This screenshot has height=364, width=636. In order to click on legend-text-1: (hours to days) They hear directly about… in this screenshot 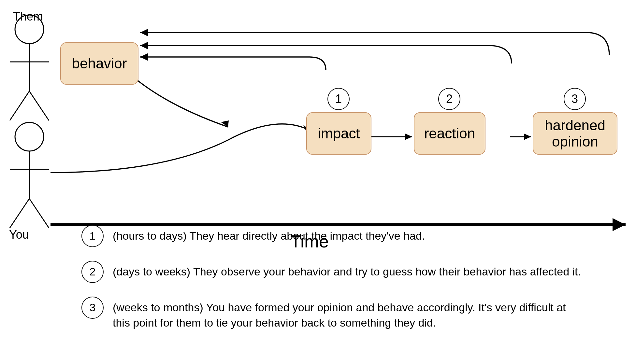, I will do `click(269, 234)`.